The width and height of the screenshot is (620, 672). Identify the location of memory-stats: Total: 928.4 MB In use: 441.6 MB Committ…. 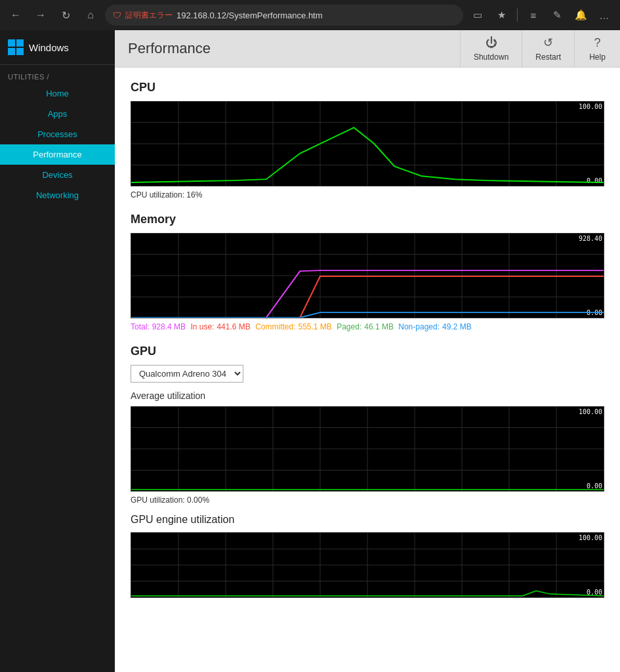
(367, 327).